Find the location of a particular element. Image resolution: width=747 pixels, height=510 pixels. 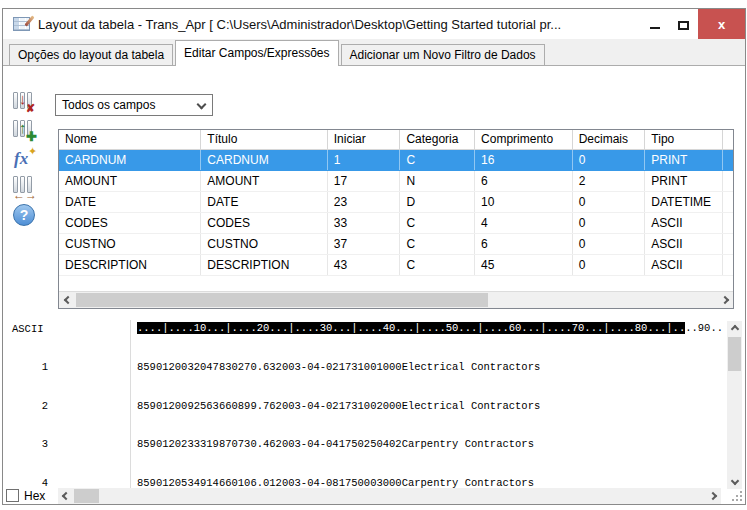

cell-comprimento: 16 is located at coordinates (524, 160).